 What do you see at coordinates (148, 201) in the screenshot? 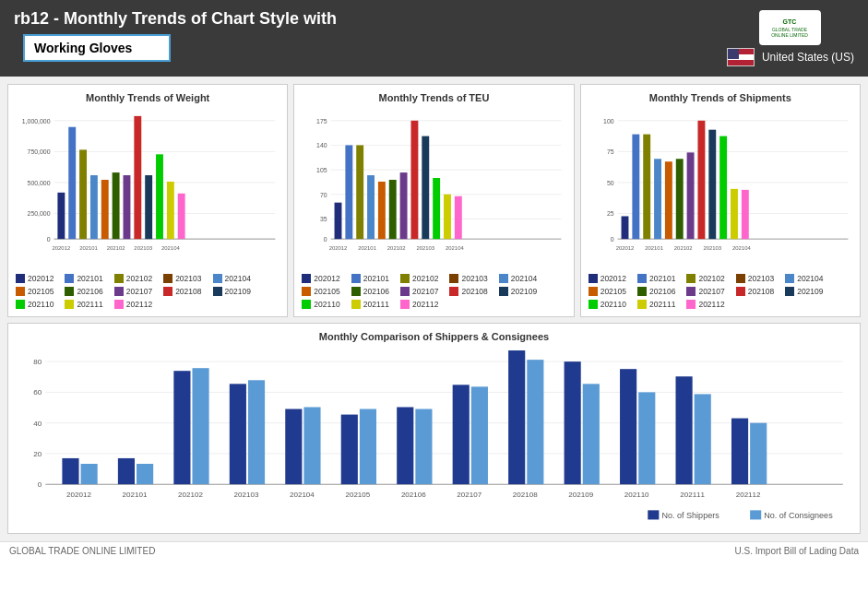
I see `weight-chart: Monthly Trends of Weight 1,000,000 750,0…` at bounding box center [148, 201].